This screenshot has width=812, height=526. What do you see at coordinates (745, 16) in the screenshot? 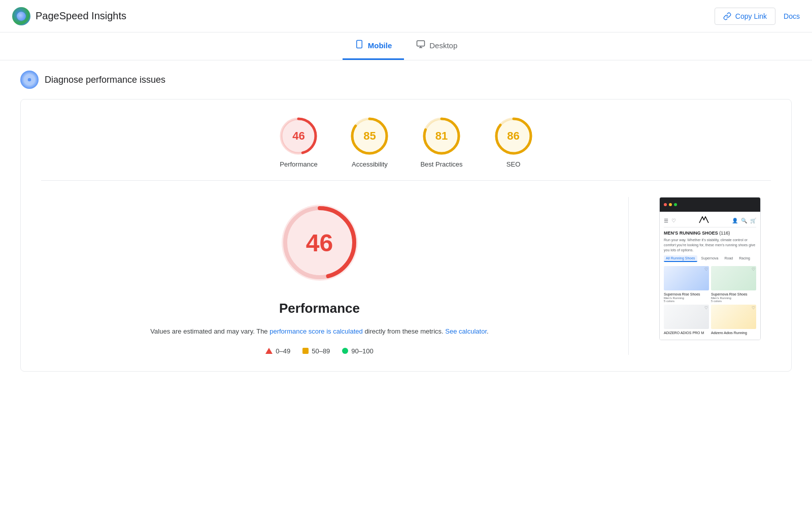
I see `copy-link-button: Copy Link` at bounding box center [745, 16].